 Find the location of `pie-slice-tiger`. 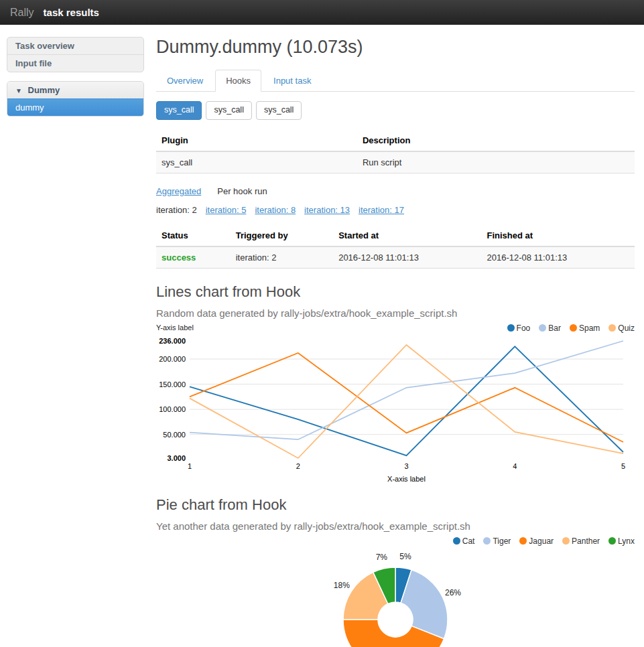

pie-slice-tiger is located at coordinates (424, 604).